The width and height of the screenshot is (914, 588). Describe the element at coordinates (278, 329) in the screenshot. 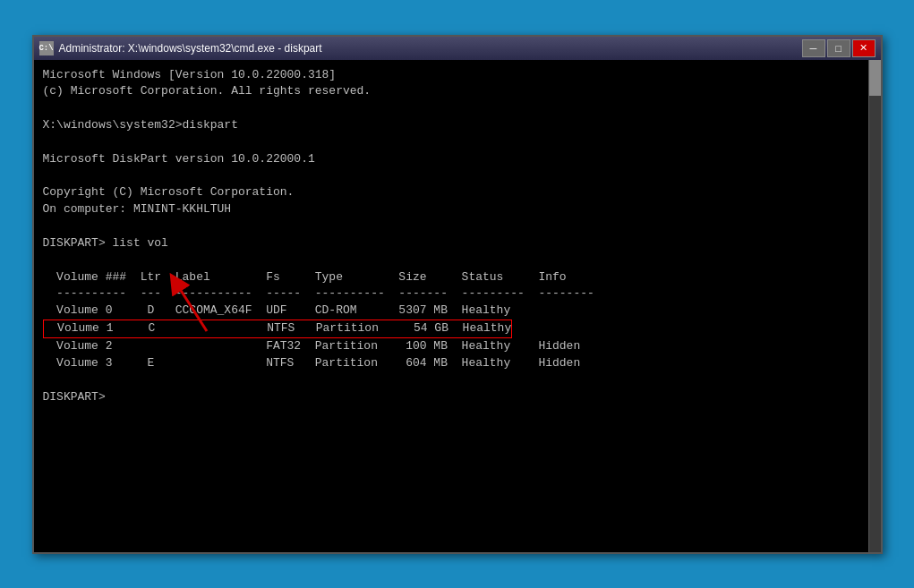

I see `highlighted-row: Volume 1 C NTFS Partition 54 GB Healthy` at that location.